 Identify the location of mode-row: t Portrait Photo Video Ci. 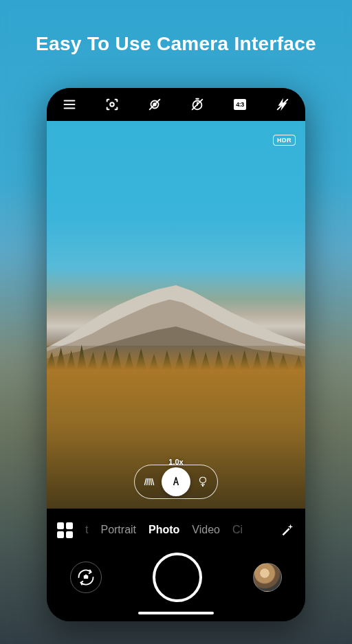
(176, 532).